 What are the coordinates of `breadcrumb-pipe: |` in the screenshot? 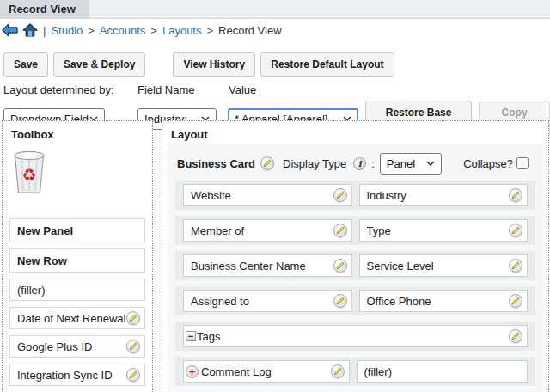 It's located at (45, 31).